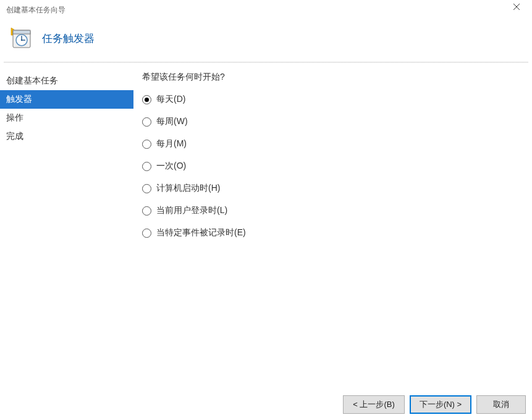  What do you see at coordinates (67, 136) in the screenshot?
I see `sidebar-item-finish: 完成` at bounding box center [67, 136].